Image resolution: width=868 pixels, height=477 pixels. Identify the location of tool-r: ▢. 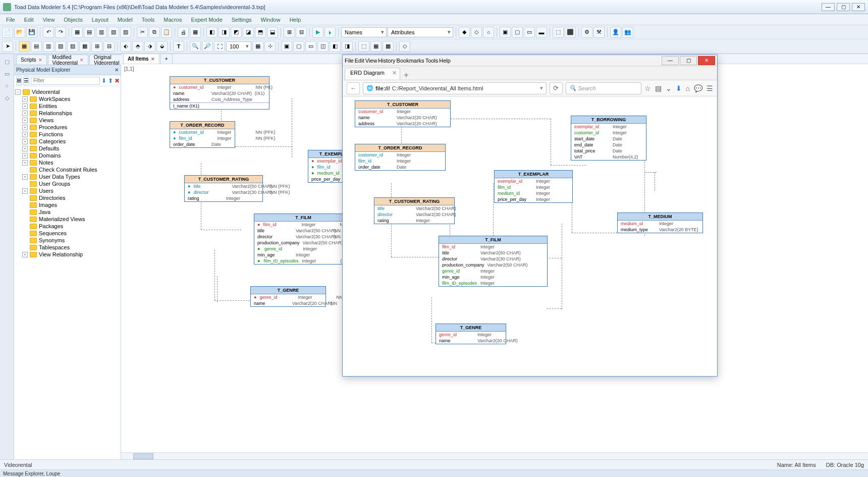
(517, 32).